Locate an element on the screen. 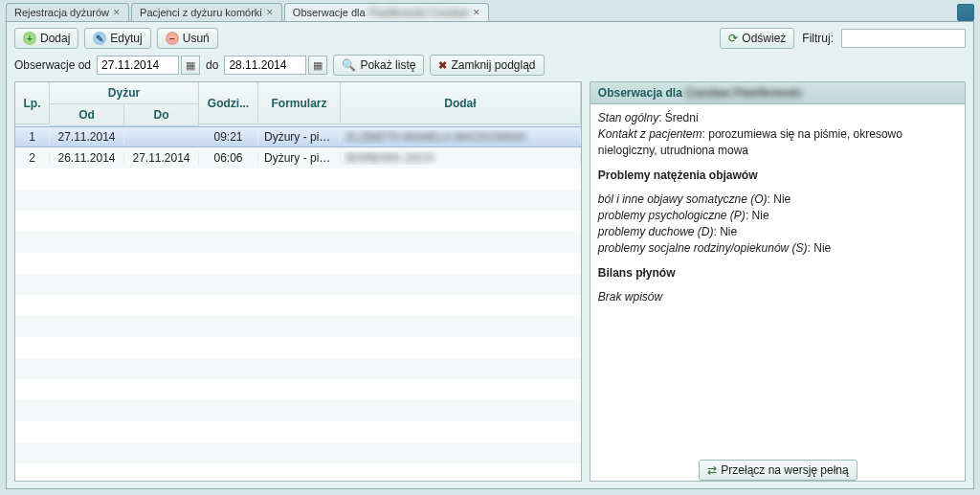 This screenshot has height=495, width=980. cell-od: 27.11.2014 is located at coordinates (87, 137).